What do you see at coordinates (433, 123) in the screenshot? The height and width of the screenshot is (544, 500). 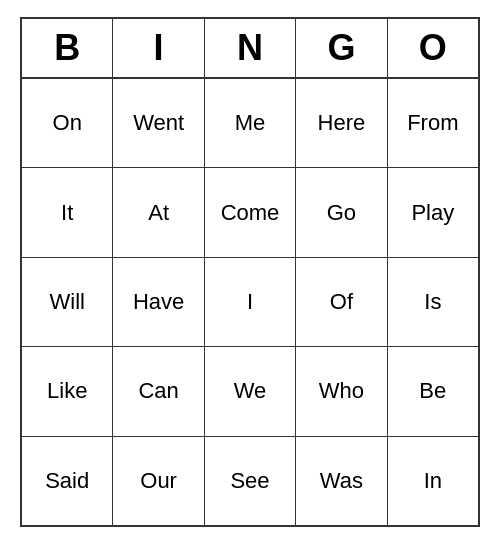 I see `bingo-cell-0-4: From` at bounding box center [433, 123].